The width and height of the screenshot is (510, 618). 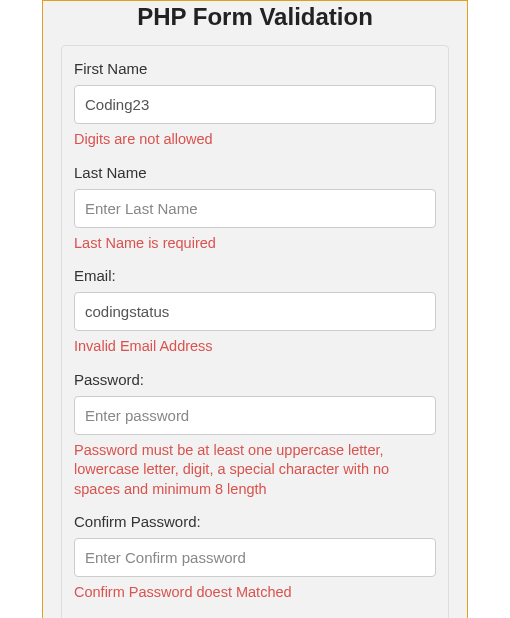 I want to click on password-group: Password: Password must be at least one …, so click(x=255, y=436).